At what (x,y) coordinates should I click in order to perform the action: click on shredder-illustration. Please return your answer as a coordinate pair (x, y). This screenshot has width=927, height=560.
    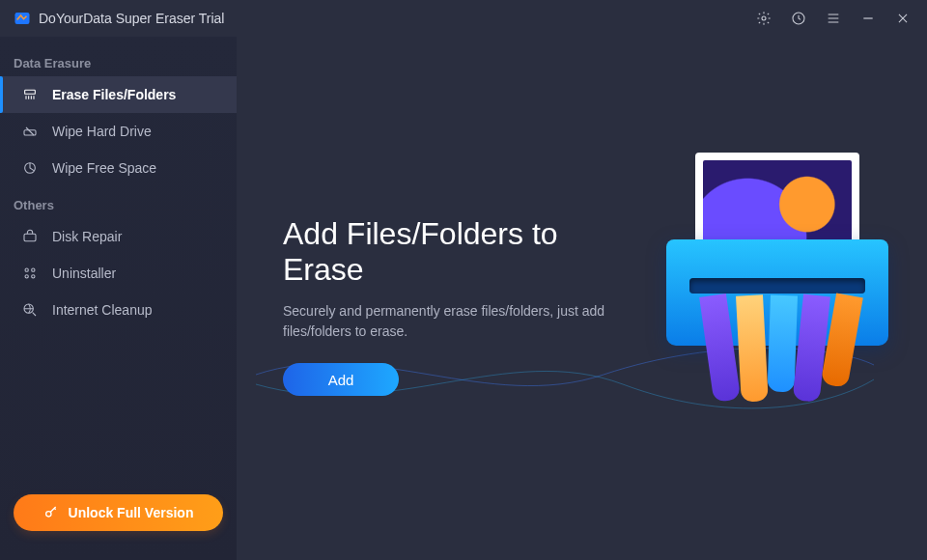
    Looking at the image, I should click on (777, 278).